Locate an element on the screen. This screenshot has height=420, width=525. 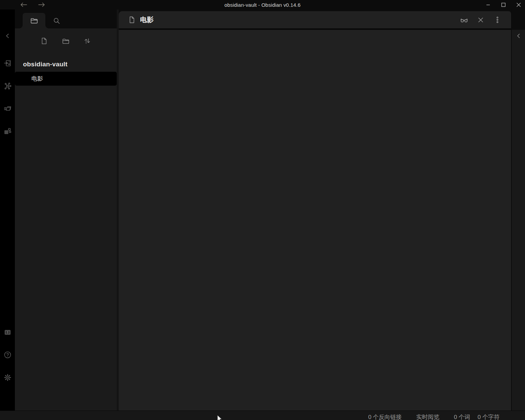
titlebar: obsidian-vault - Obsidian v0.14.6 is located at coordinates (262, 5).